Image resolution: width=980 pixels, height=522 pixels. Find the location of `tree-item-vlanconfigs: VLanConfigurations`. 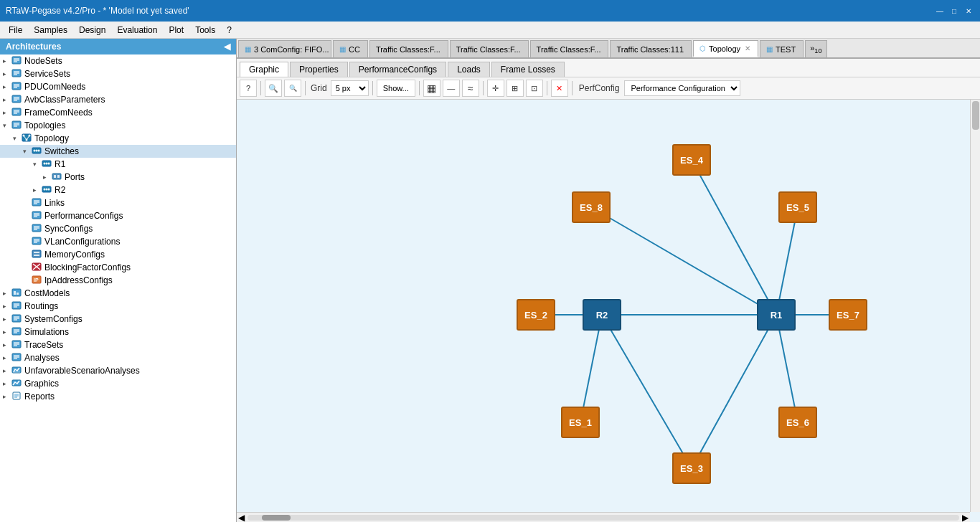

tree-item-vlanconfigs: VLanConfigurations is located at coordinates (118, 242).